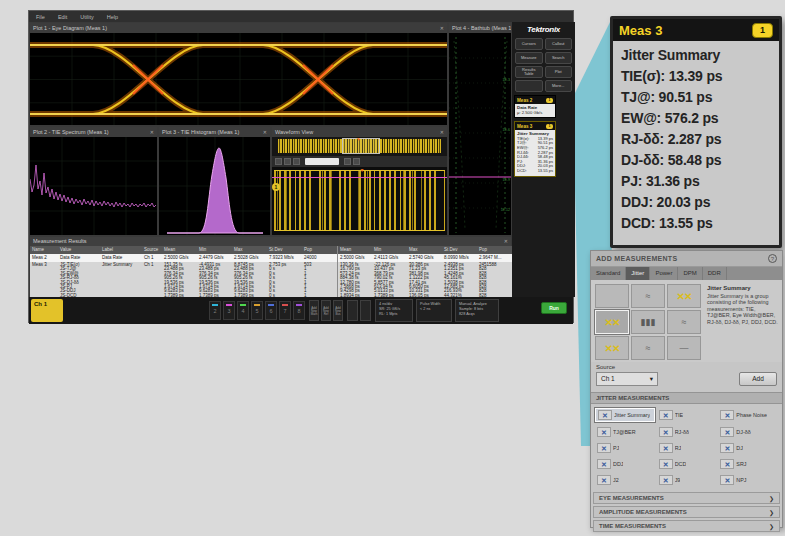 This screenshot has width=785, height=536. What do you see at coordinates (638, 274) in the screenshot?
I see `tab-jitter: Jitter` at bounding box center [638, 274].